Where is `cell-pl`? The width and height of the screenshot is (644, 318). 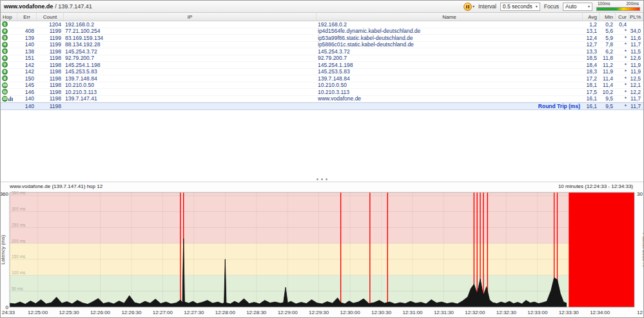
cell-pl is located at coordinates (636, 24).